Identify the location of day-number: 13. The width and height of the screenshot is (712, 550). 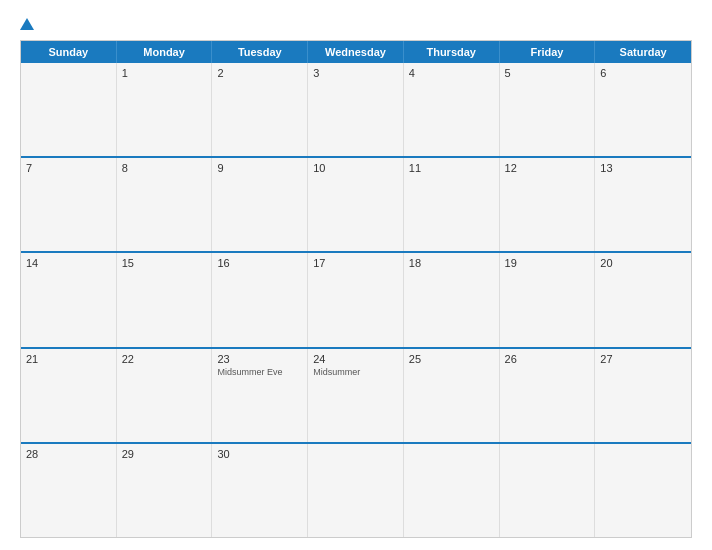
(643, 168).